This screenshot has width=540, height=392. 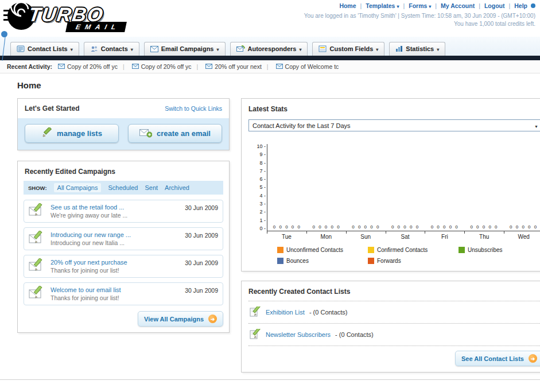 I want to click on view-all-campaigns-label: View All Campaigns, so click(x=174, y=319).